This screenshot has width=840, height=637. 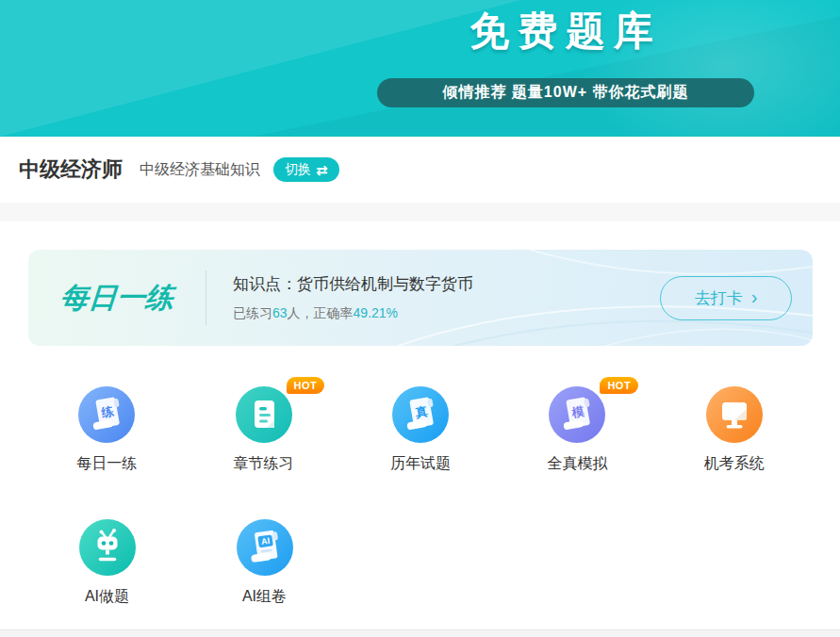 What do you see at coordinates (420, 413) in the screenshot?
I see `icon-glyph: 真` at bounding box center [420, 413].